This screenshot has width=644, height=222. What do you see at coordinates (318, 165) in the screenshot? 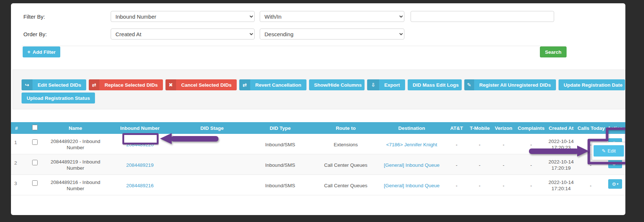
I see `table-row: 22084489219 - Inbound Number2084489219In…` at bounding box center [318, 165].